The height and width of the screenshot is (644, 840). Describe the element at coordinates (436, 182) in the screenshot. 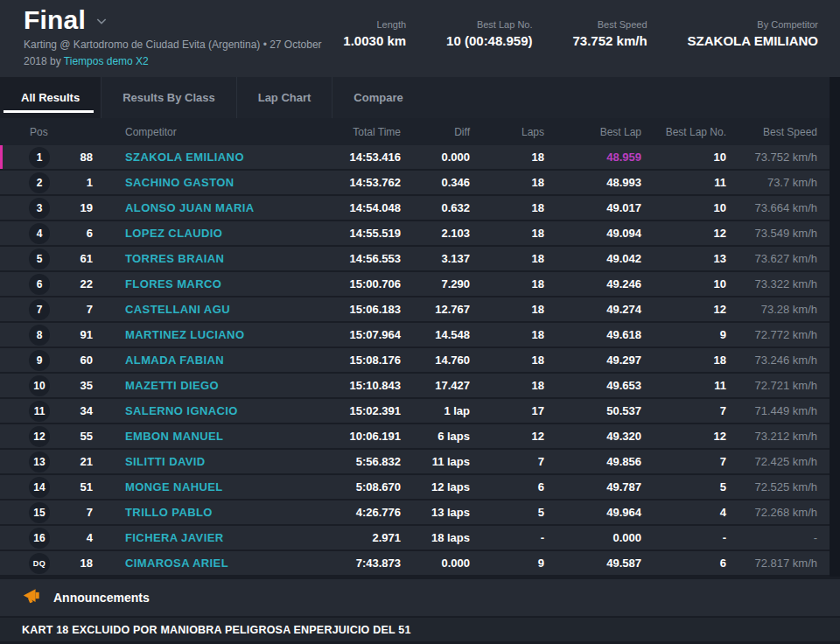

I see `diff: 0.346` at that location.